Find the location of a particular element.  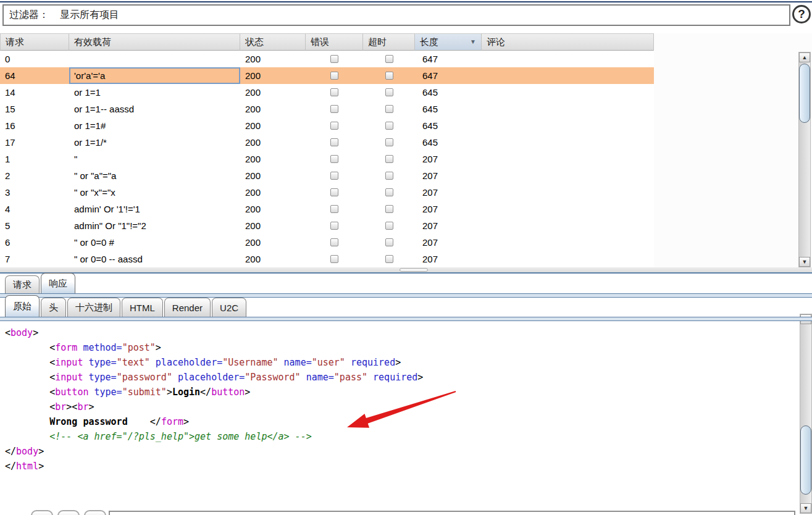

cell-payload: " or 0=0 -- aassd is located at coordinates (154, 259).